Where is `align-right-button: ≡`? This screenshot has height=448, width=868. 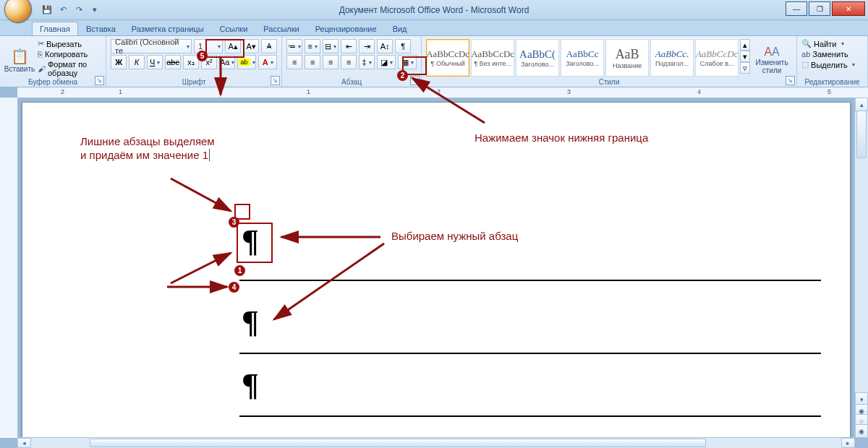
align-right-button: ≡ is located at coordinates (331, 62).